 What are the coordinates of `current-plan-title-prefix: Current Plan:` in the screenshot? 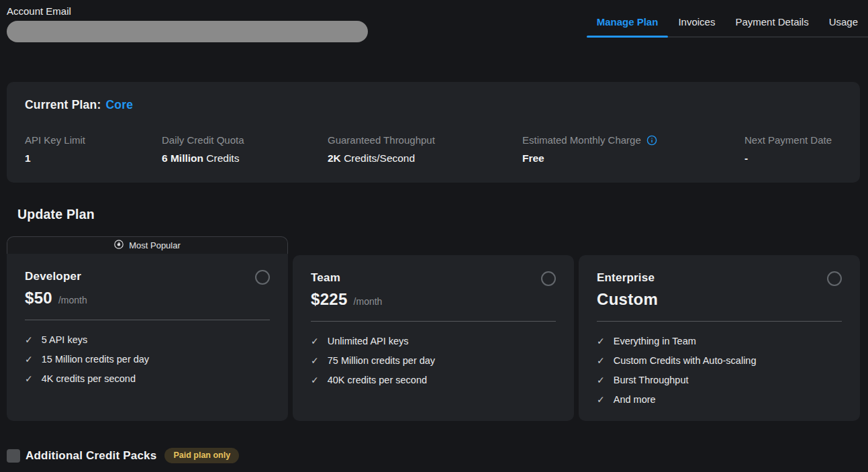 It's located at (63, 105).